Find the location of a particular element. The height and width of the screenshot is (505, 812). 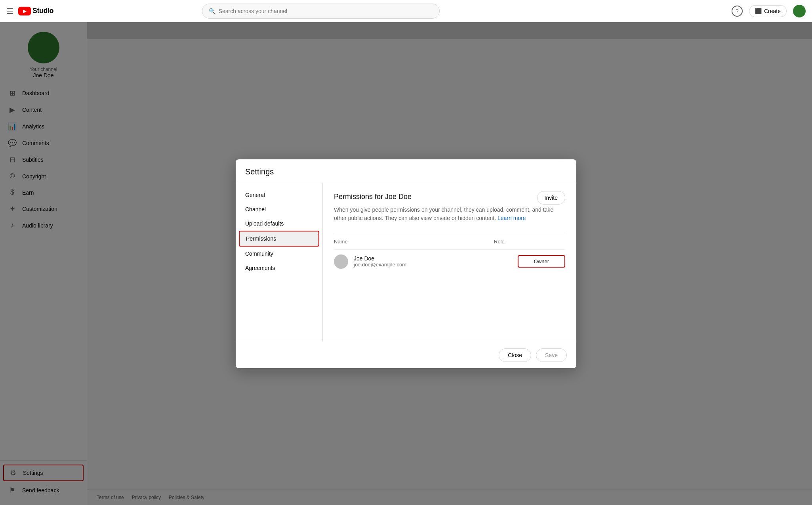

help-icon: ? is located at coordinates (737, 11).